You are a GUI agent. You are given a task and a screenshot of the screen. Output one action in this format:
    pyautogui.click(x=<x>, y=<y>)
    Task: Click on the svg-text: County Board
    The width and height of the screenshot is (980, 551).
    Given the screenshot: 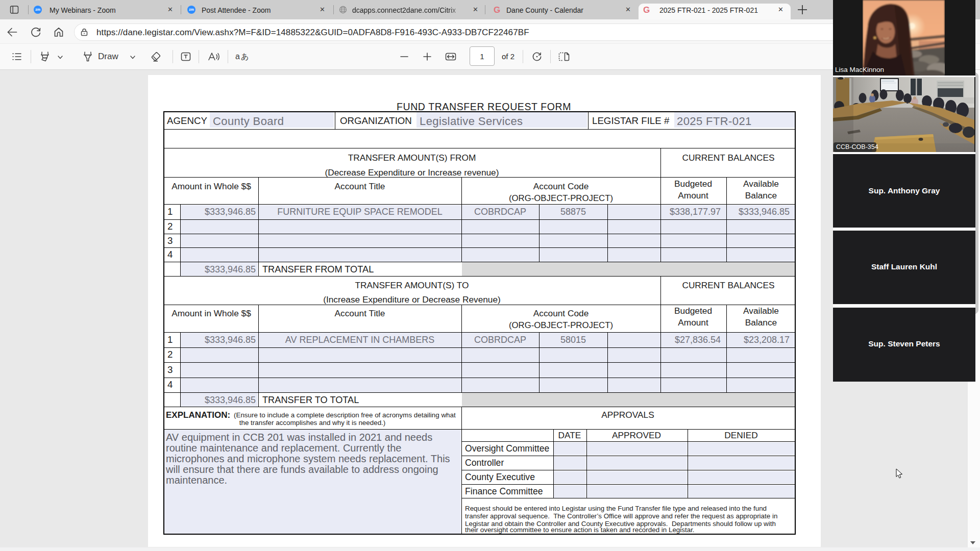 What is the action you would take?
    pyautogui.click(x=248, y=121)
    